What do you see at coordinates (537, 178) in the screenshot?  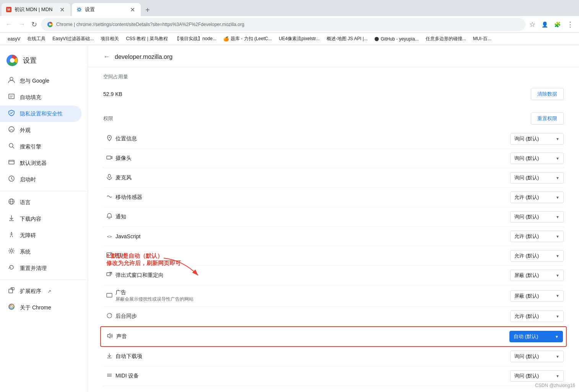 I see `permission-select-microphone: 询问 (默认) ▼` at bounding box center [537, 178].